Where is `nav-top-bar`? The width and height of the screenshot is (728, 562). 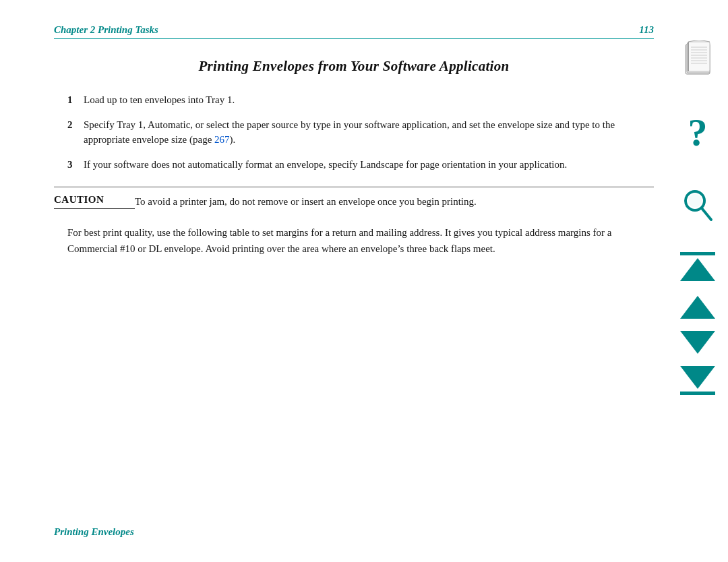
nav-top-bar is located at coordinates (698, 253).